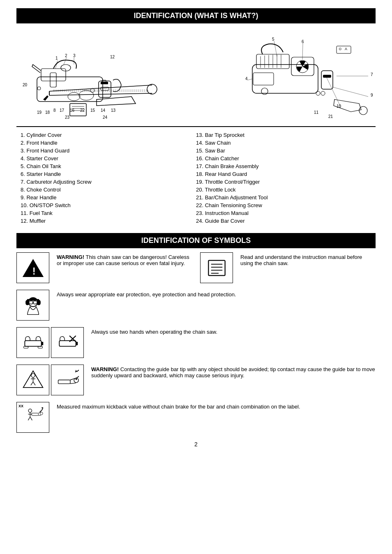  What do you see at coordinates (284, 143) in the screenshot?
I see `part-item-14: 14. Saw Chain` at bounding box center [284, 143].